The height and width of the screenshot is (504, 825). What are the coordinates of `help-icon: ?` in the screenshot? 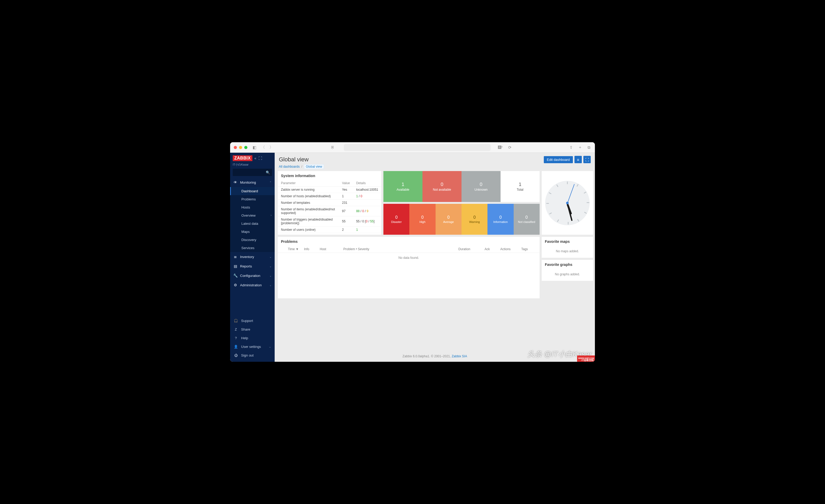 It's located at (236, 338).